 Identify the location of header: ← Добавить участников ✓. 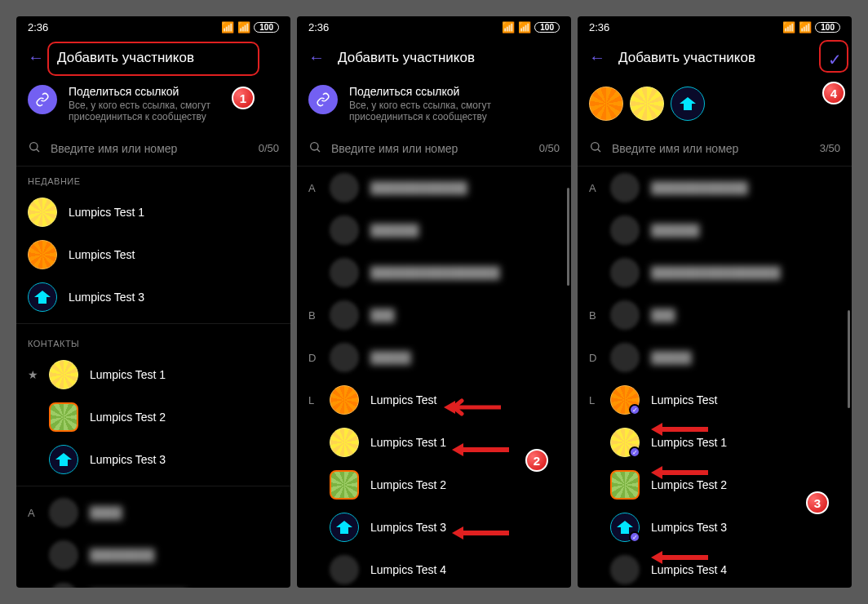
(715, 57).